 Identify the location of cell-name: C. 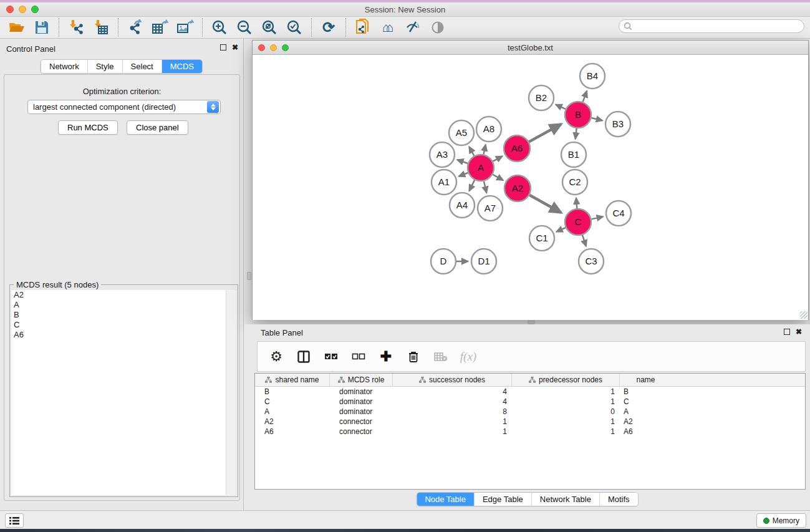
(646, 402).